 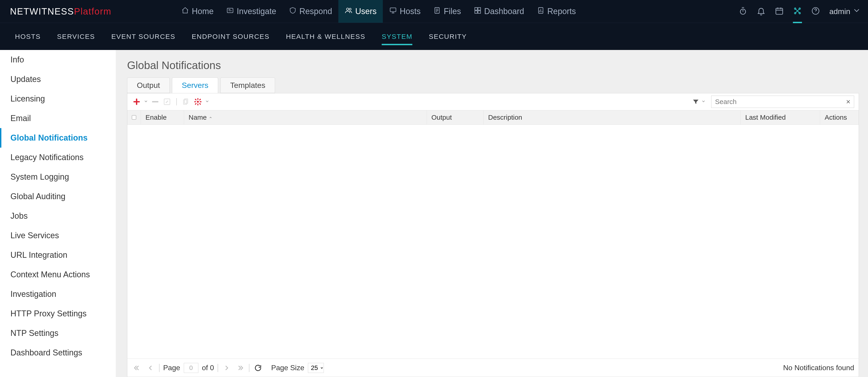 What do you see at coordinates (448, 36) in the screenshot?
I see `subnav-security: SECURITY` at bounding box center [448, 36].